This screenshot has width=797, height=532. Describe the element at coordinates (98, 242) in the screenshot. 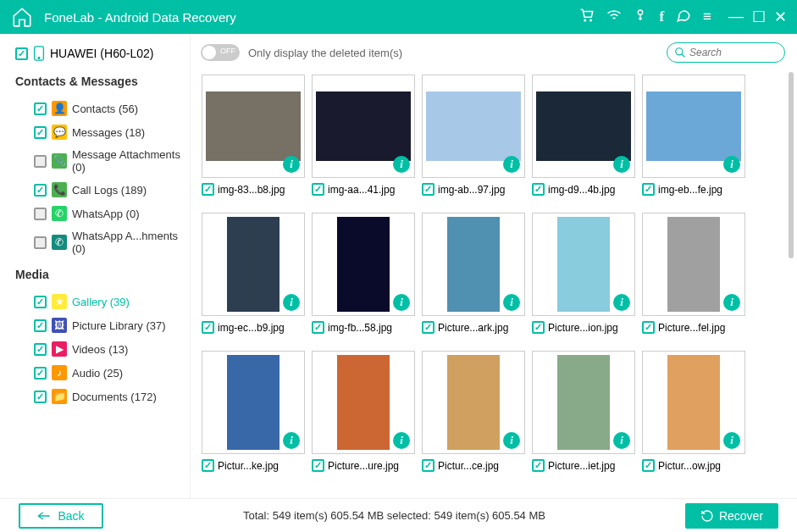

I see `sidebar-item: ✆ WhatsApp A...hments (0)` at that location.